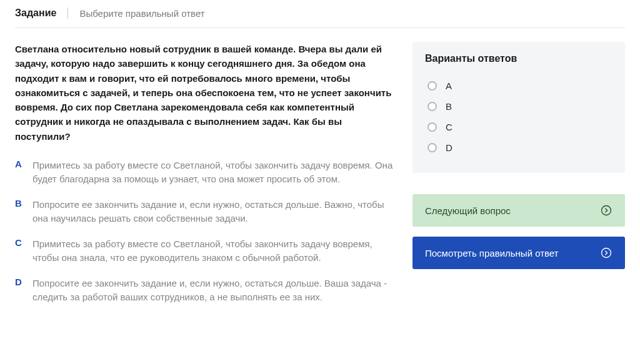  I want to click on view-answer-button: Посмотреть правильный ответ, so click(519, 253).